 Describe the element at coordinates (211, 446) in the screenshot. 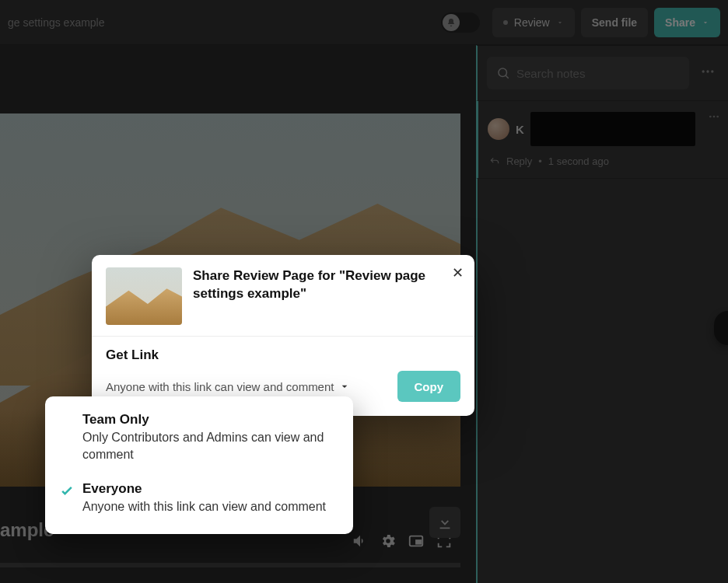

I see `option-sublabel: Only Contributors and Admins can view an…` at that location.